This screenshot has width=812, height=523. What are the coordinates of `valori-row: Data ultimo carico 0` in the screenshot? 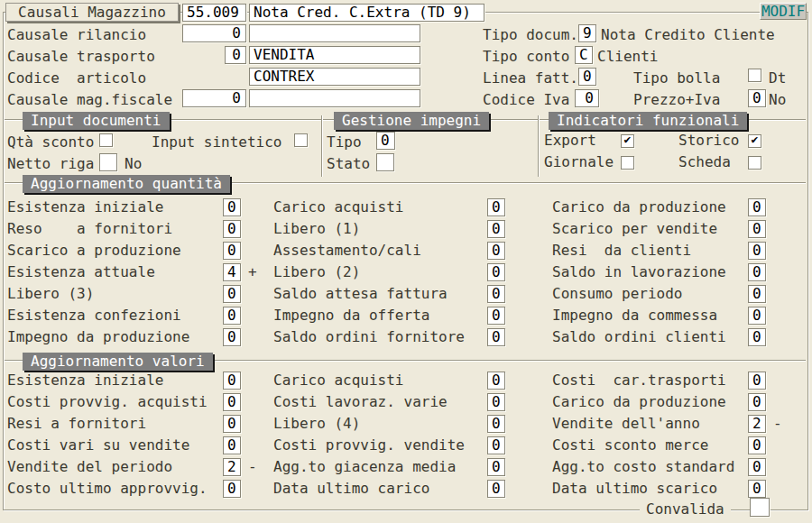 It's located at (393, 489).